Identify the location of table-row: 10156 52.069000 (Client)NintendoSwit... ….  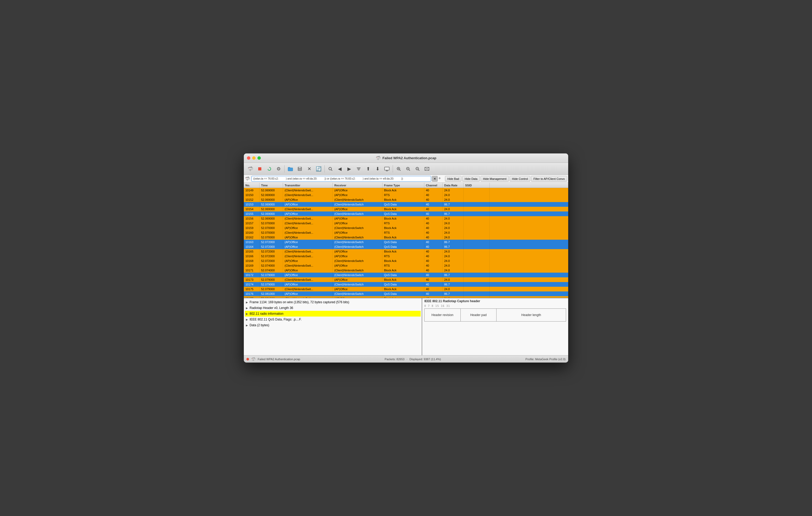
(406, 218).